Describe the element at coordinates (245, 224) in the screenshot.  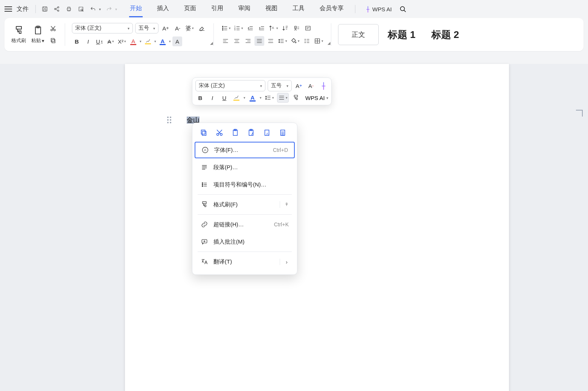
I see `ctx-hyperlink-item: 超链接(H)… Ctrl+K` at that location.